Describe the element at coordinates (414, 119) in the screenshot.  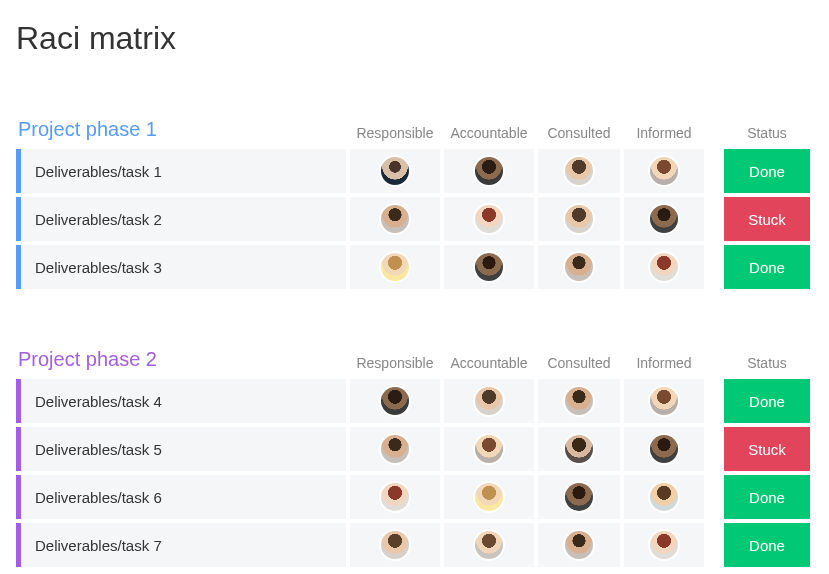
I see `phase-1-header: Project phase 1 Responsible Accountable …` at that location.